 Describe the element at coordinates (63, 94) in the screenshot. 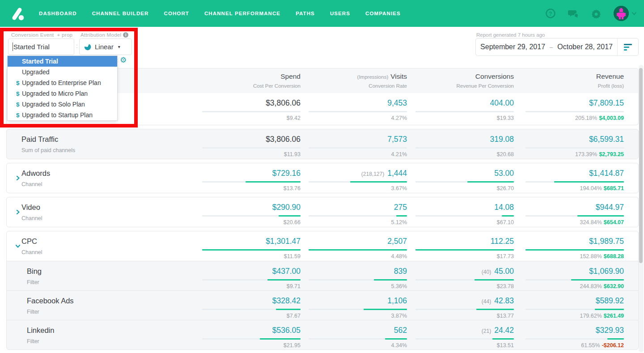

I see `menu-item-upgraded-to-micro-plan: $Upgraded to Micro Plan` at that location.